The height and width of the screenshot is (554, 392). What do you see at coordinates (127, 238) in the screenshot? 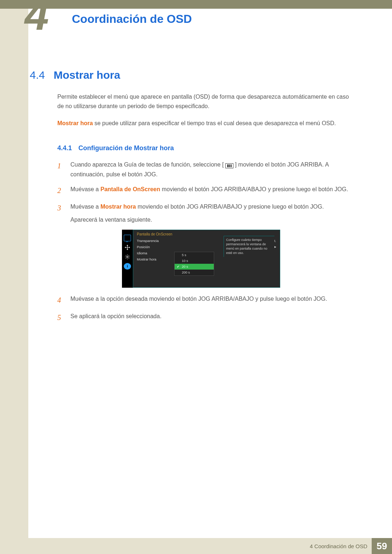
I see `monitor-icon` at bounding box center [127, 238].